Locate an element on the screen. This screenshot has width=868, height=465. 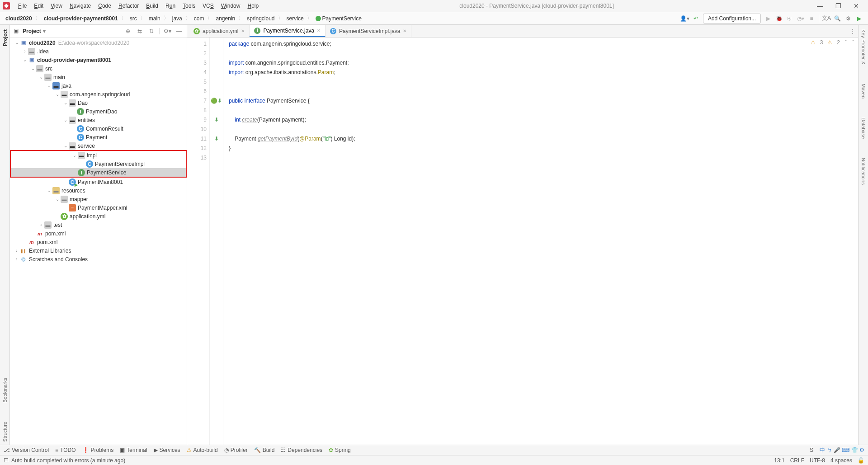
tree-paymentmapperxml: ≡PaymentMapper.xml is located at coordinates (99, 208).